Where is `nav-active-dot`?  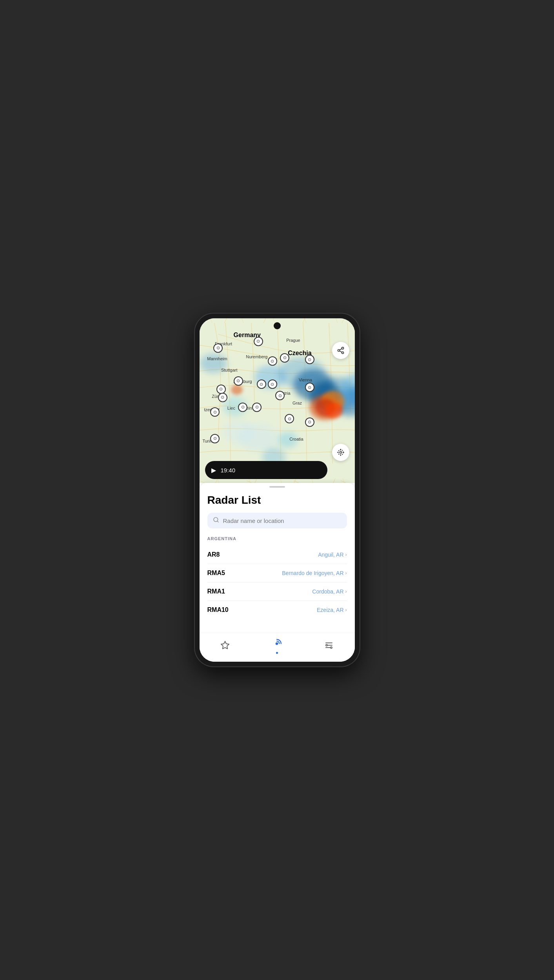
nav-active-dot is located at coordinates (277, 653).